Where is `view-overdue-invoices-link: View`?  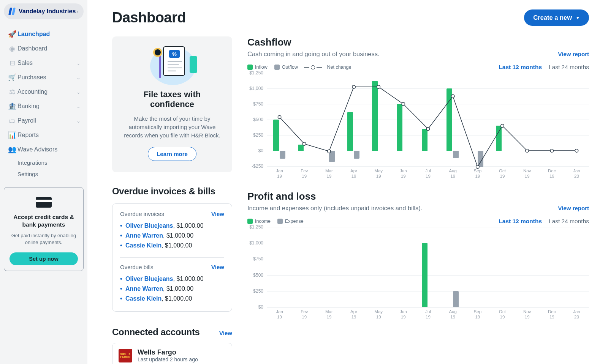
view-overdue-invoices-link: View is located at coordinates (218, 214).